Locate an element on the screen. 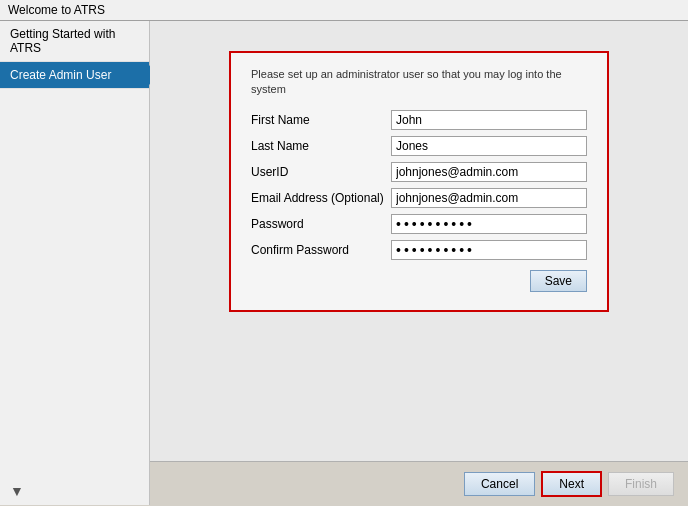  password-label: Password is located at coordinates (321, 224).